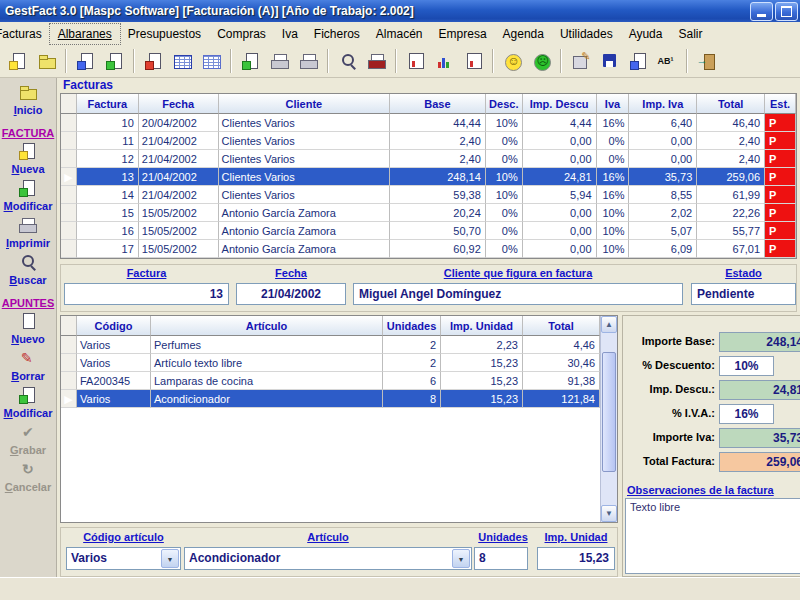  I want to click on scroll-up-button: ▲, so click(609, 324).